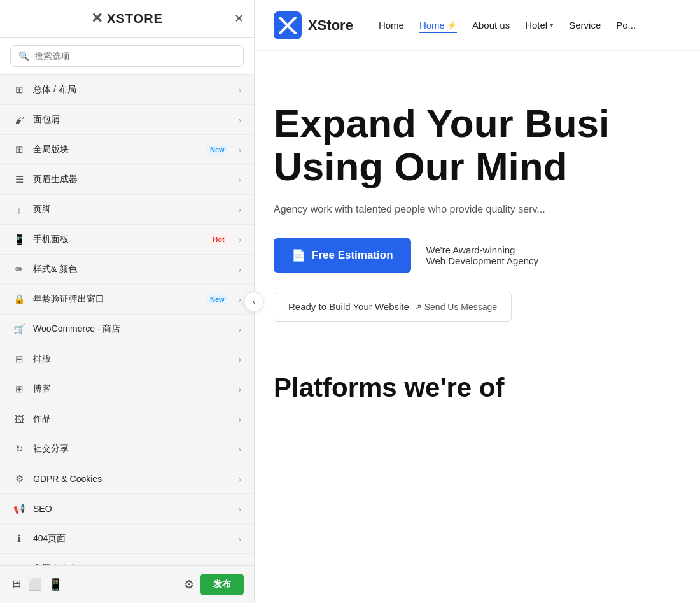 The image size is (700, 603). Describe the element at coordinates (127, 270) in the screenshot. I see `menu-item-styles-colors: ✏ 样式& 颜色 ›` at that location.